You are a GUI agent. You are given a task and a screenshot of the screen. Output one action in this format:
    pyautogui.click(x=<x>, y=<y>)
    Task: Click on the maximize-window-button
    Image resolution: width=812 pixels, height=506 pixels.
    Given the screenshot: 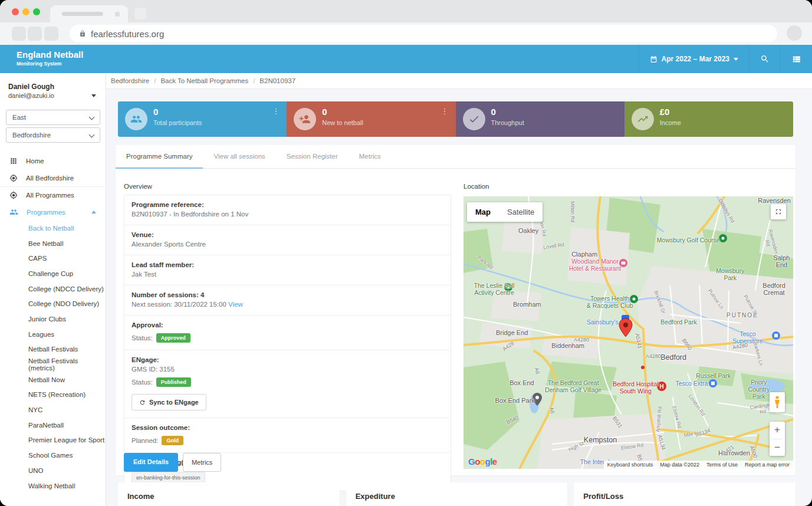 What is the action you would take?
    pyautogui.click(x=37, y=12)
    